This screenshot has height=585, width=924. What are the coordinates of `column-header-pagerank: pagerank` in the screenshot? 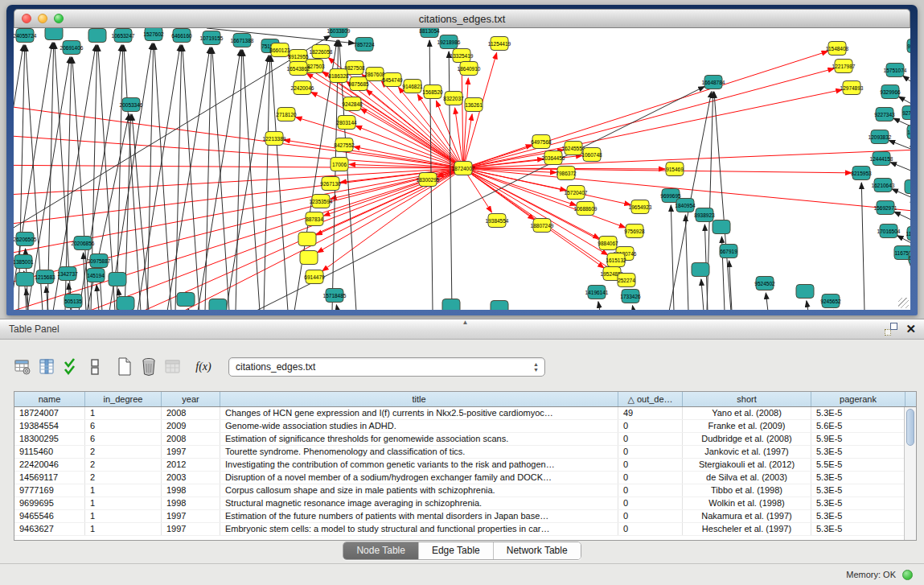 It's located at (859, 399).